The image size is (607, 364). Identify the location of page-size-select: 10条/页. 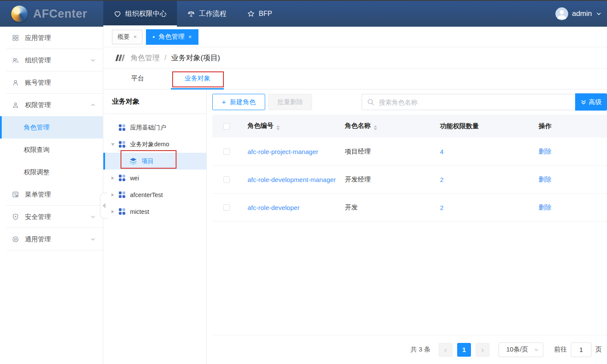
(521, 350).